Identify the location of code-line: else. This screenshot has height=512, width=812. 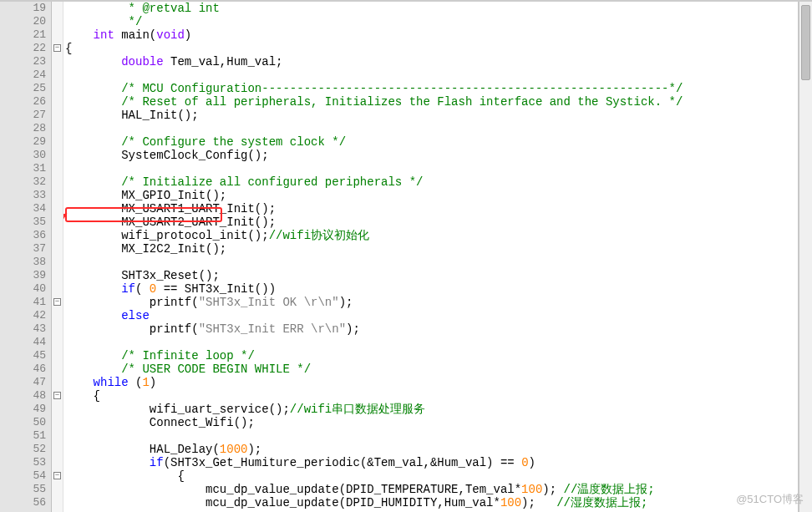
(431, 316).